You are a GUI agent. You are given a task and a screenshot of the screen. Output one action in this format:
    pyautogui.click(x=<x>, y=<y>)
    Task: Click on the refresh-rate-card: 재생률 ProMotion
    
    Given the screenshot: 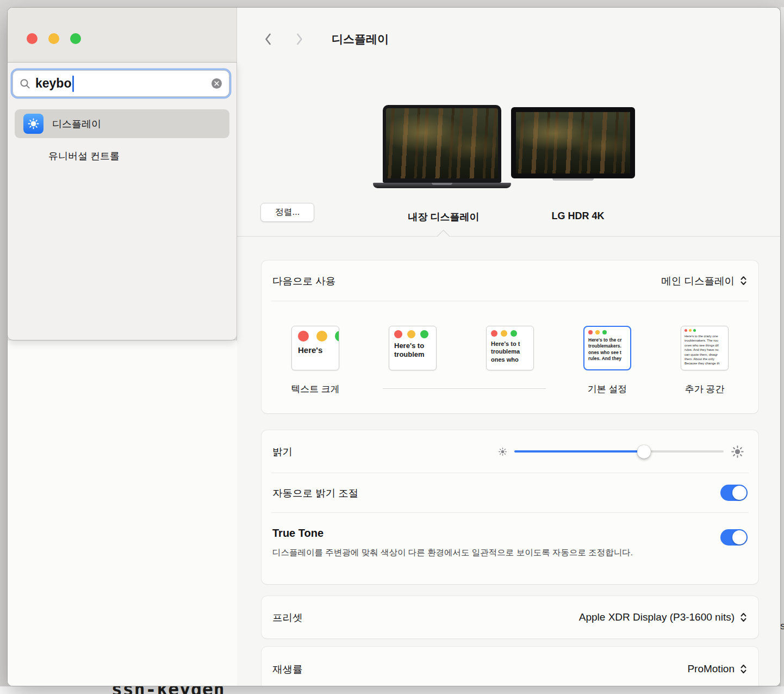 What is the action you would take?
    pyautogui.click(x=510, y=667)
    